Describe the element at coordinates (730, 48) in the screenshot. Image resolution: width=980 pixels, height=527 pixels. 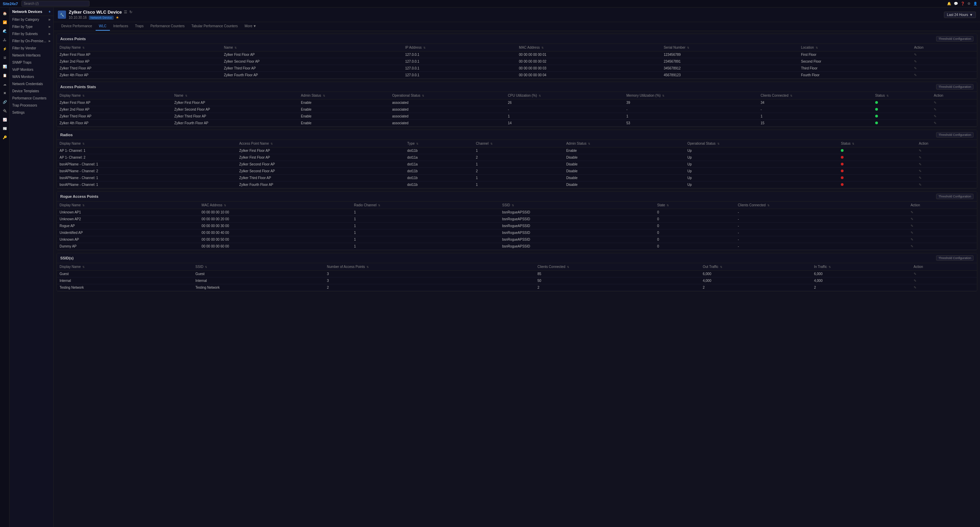
I see `col-serial: Serial Number ⇅` at that location.